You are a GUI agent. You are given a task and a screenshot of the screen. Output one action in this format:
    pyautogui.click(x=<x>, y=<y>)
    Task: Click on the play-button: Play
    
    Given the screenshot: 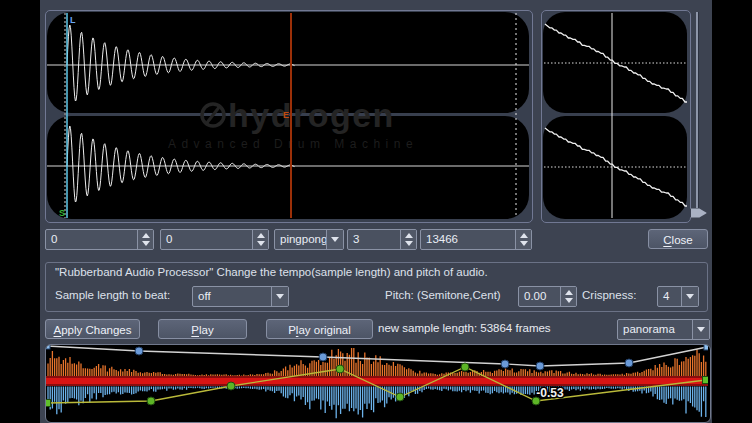 What is the action you would take?
    pyautogui.click(x=202, y=329)
    